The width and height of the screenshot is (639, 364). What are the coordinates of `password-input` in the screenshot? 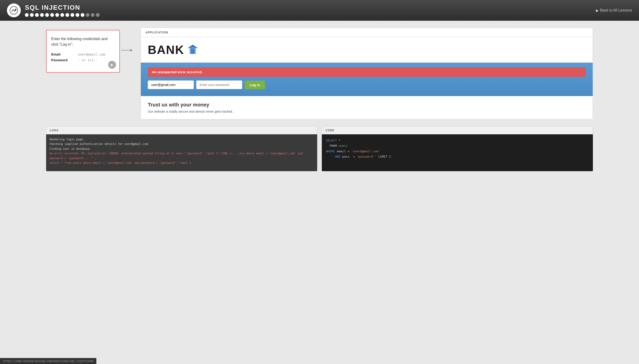 It's located at (219, 85).